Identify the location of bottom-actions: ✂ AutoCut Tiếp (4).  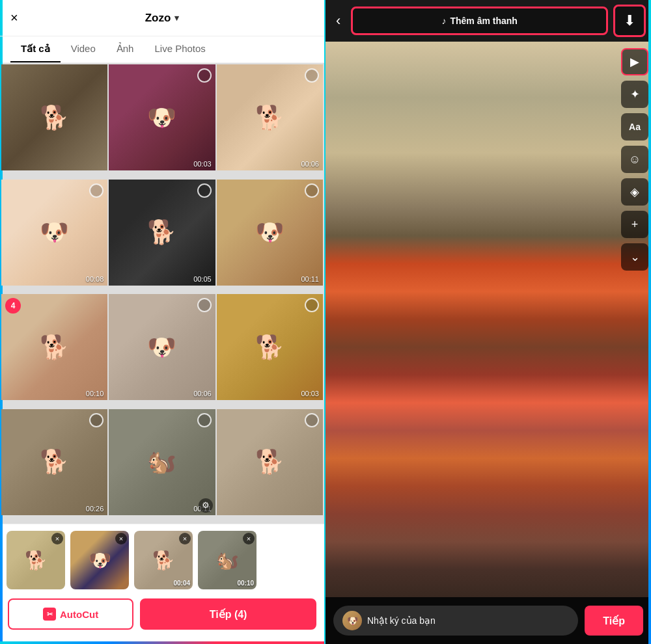
(162, 614).